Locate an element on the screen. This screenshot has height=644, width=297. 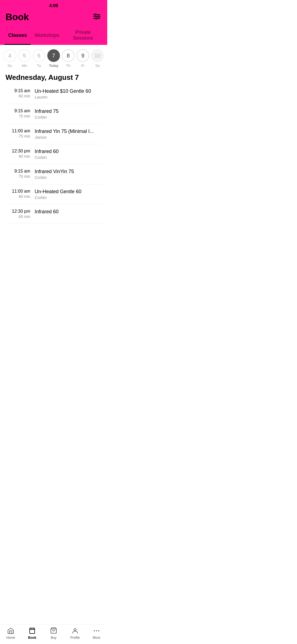
day-label: Fr is located at coordinates (83, 66).